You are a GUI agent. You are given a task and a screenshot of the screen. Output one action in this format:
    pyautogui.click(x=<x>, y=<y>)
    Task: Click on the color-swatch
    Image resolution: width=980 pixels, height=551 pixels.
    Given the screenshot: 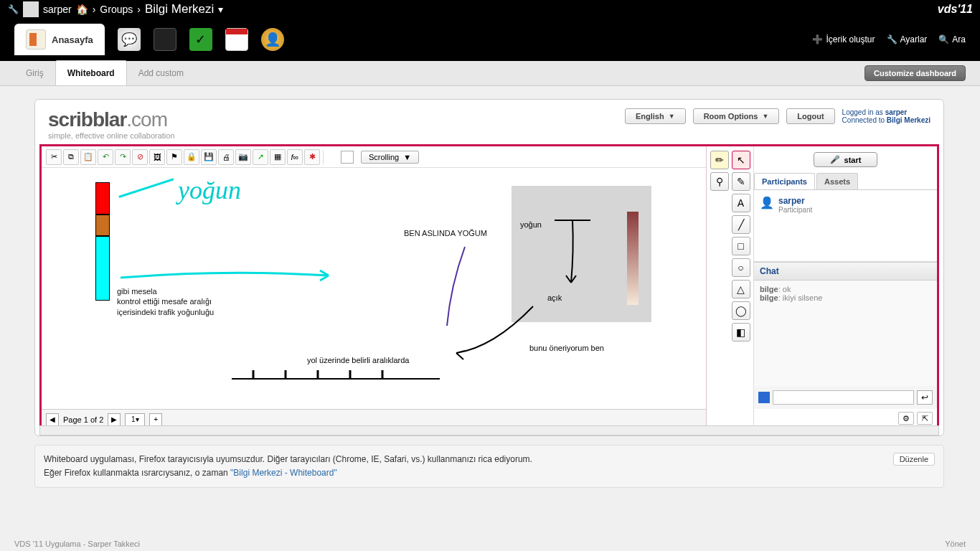 What is the action you would take?
    pyautogui.click(x=347, y=157)
    